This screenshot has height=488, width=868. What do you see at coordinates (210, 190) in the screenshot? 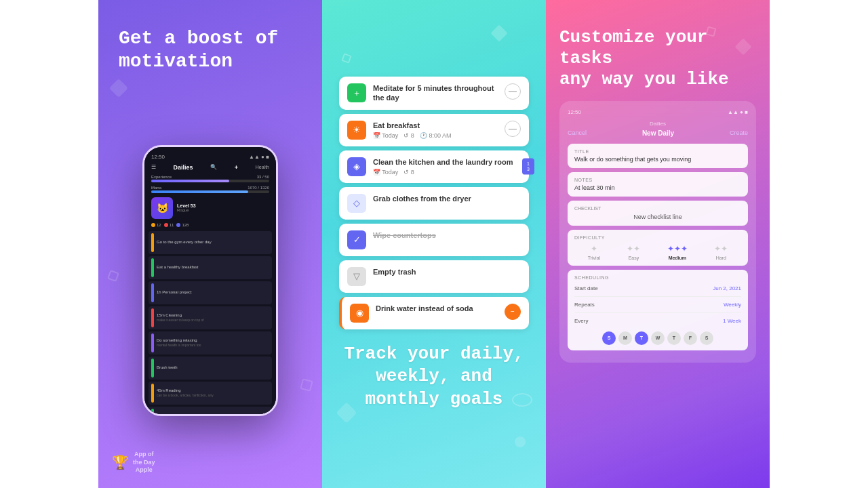
I see `mana-bar: Mana 1070 / 1320` at bounding box center [210, 190].